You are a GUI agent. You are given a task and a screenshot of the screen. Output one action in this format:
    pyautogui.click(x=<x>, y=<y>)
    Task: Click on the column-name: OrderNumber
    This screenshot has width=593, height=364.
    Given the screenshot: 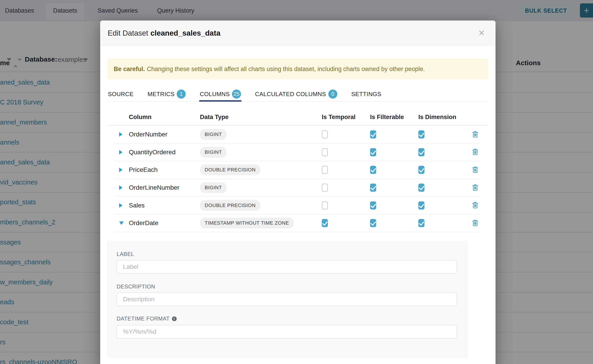 What is the action you would take?
    pyautogui.click(x=164, y=134)
    